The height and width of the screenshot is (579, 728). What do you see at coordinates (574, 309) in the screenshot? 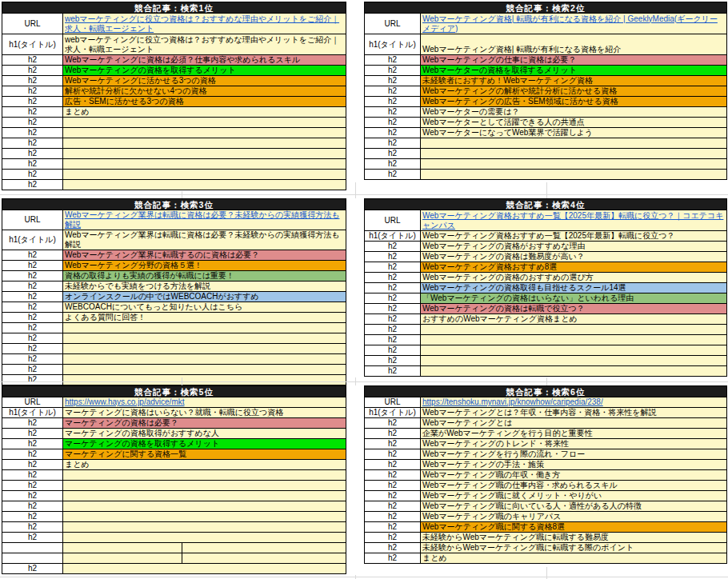
I see `h2-heading-cell: Webマーケティングの資格は転職で役立つ？` at bounding box center [574, 309].